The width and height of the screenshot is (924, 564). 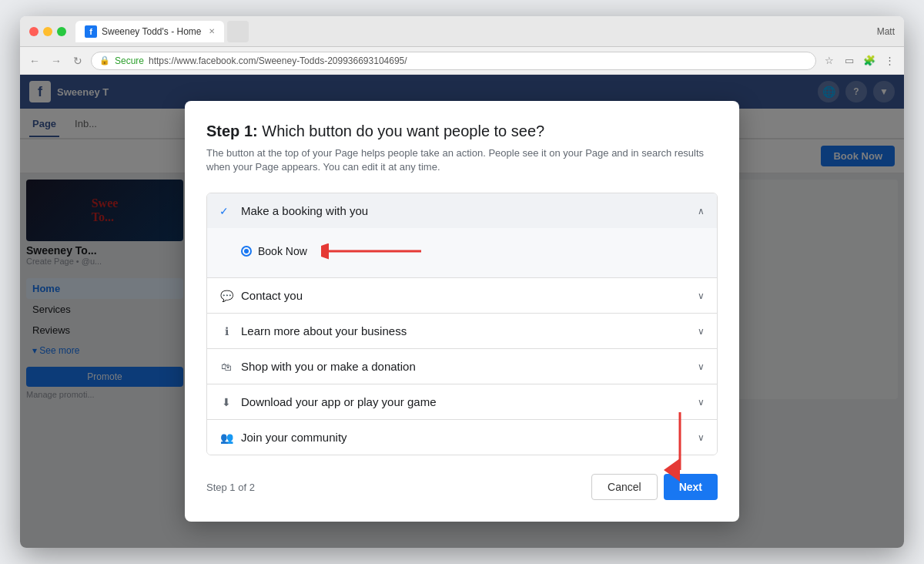 I want to click on toolbar-icons: ☆ ▭ 🧩 ⋮, so click(x=859, y=61).